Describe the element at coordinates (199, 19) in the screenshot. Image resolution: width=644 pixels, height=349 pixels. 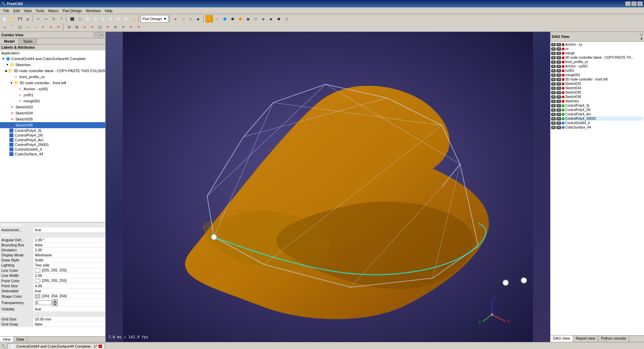
I see `tb-action3: ▶` at that location.